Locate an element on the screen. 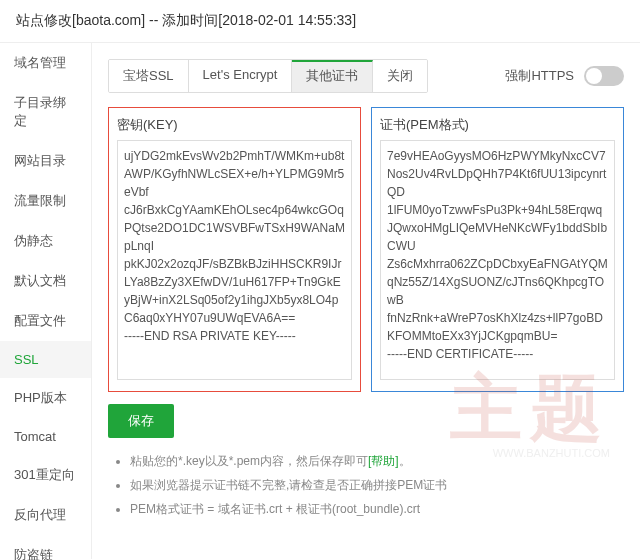 The image size is (640, 560). sidebar-item-subdir: 子目录绑定 is located at coordinates (46, 112).